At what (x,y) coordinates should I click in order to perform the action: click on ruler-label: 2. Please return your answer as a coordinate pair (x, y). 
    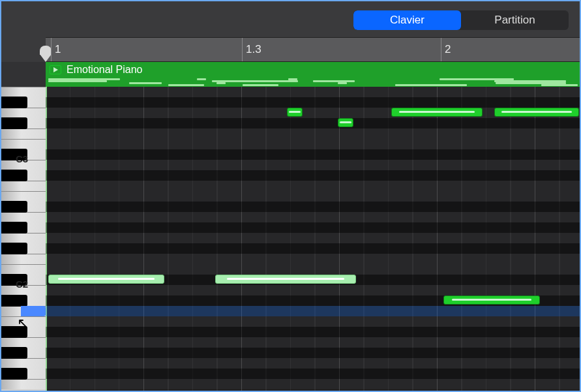
    Looking at the image, I should click on (446, 50).